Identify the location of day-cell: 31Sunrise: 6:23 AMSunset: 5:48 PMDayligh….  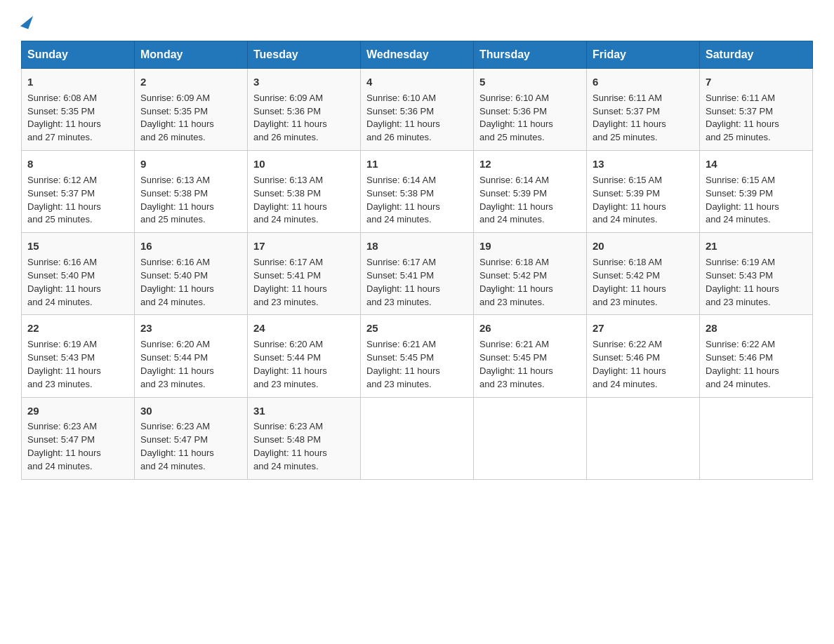
(305, 438).